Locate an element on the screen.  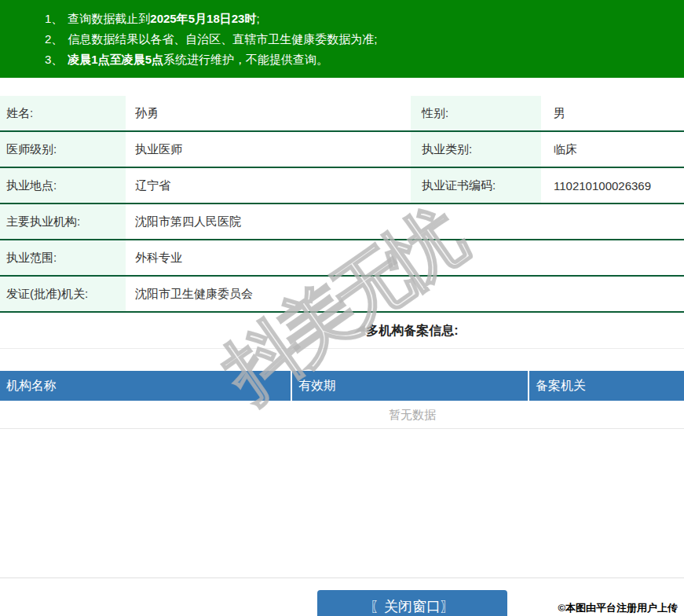
notice-text: 系统进行维护，不能提供查询。 is located at coordinates (246, 60).